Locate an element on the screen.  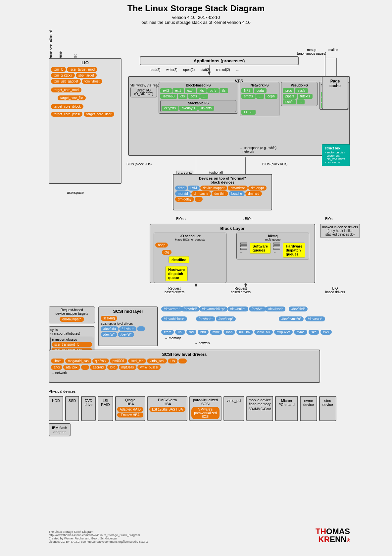
bios-label-mid-left: BIOs ↓ is located at coordinates (181, 219).